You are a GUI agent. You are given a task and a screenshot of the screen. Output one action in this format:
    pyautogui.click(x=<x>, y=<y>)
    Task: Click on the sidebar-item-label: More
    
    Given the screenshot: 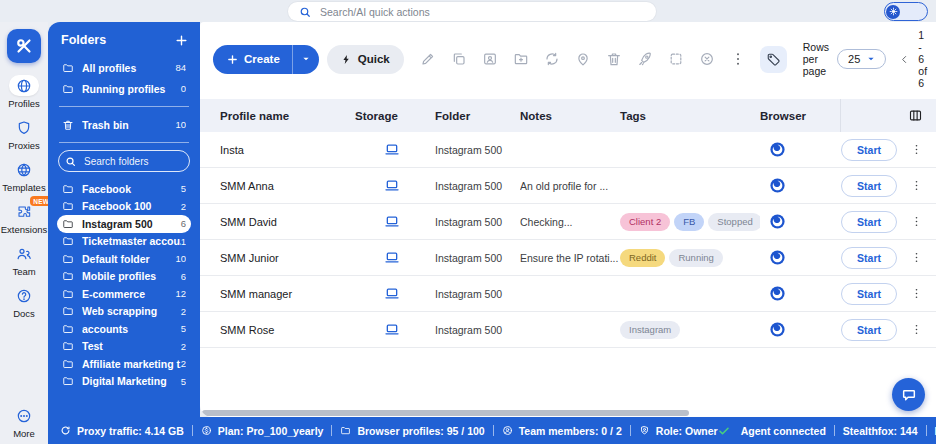 What is the action you would take?
    pyautogui.click(x=24, y=434)
    